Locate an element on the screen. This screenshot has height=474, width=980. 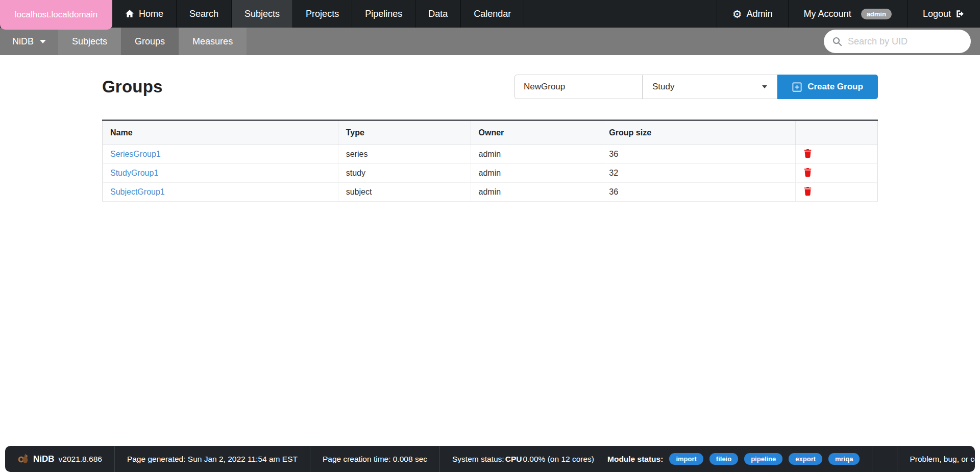
uid-search-box is located at coordinates (897, 41).